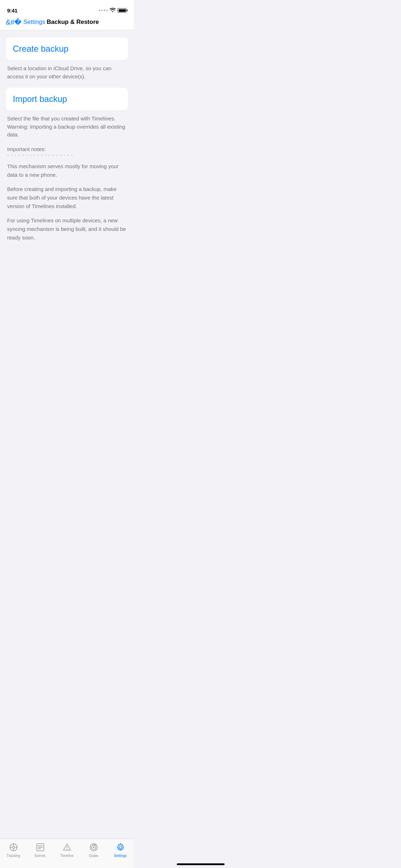  Describe the element at coordinates (34, 22) in the screenshot. I see `back-label: Settings` at that location.